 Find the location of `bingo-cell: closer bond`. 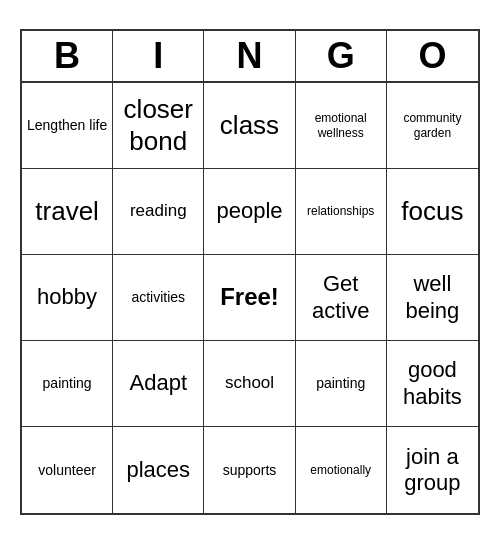

bingo-cell: closer bond is located at coordinates (158, 126).